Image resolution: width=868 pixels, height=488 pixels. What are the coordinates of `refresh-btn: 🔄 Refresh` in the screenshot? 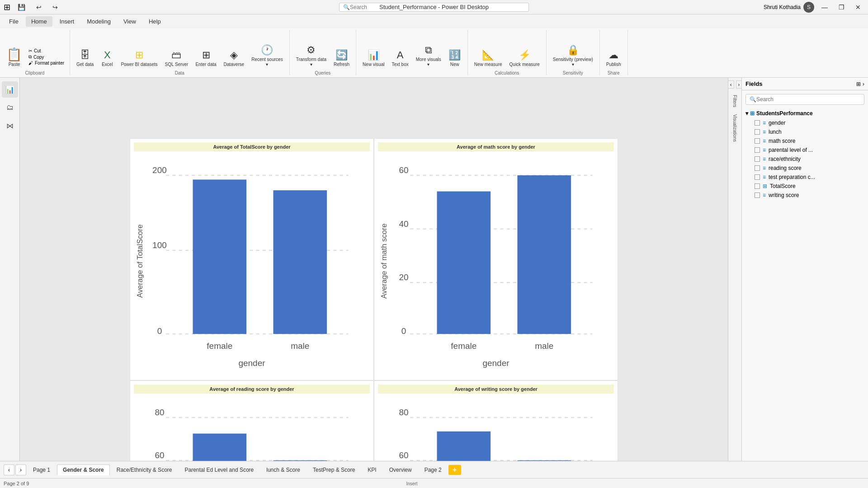 It's located at (342, 58).